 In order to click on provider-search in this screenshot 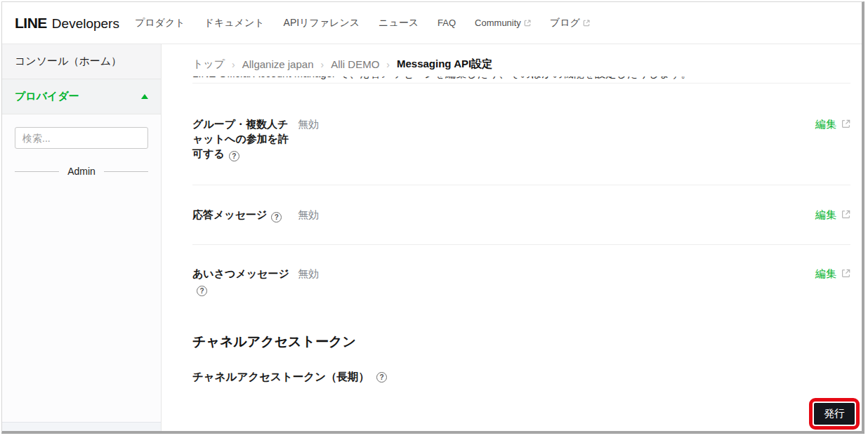, I will do `click(81, 132)`.